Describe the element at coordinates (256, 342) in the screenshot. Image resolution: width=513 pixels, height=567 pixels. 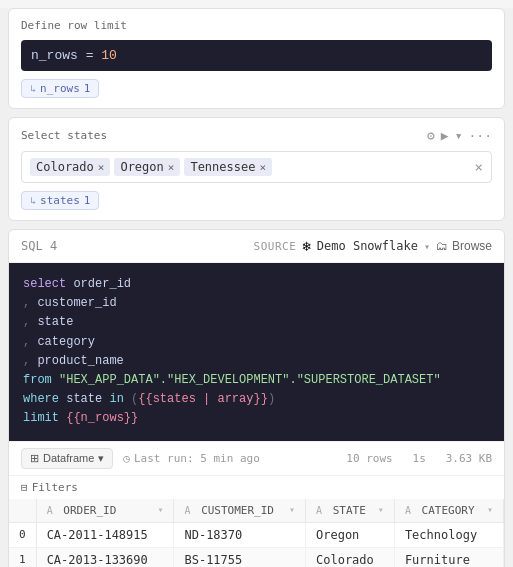
I see `sql-line-4: , category` at that location.